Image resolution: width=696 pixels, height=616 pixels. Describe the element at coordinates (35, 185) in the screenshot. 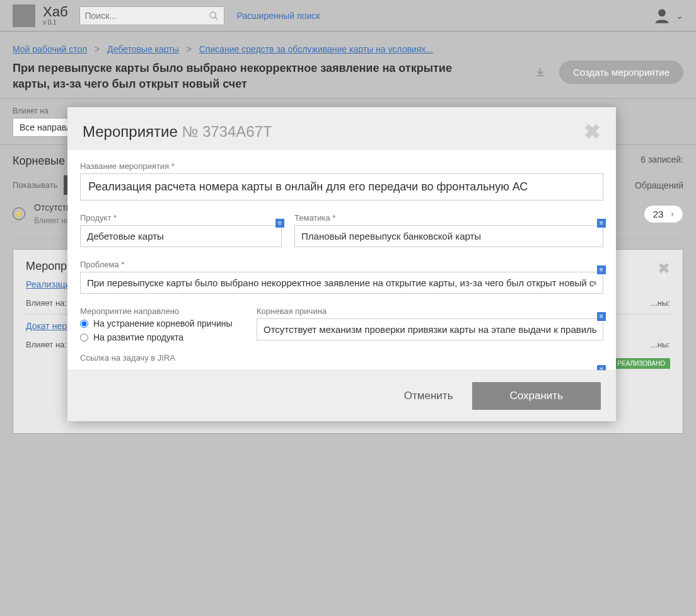

I see `show-label: Показывать` at that location.